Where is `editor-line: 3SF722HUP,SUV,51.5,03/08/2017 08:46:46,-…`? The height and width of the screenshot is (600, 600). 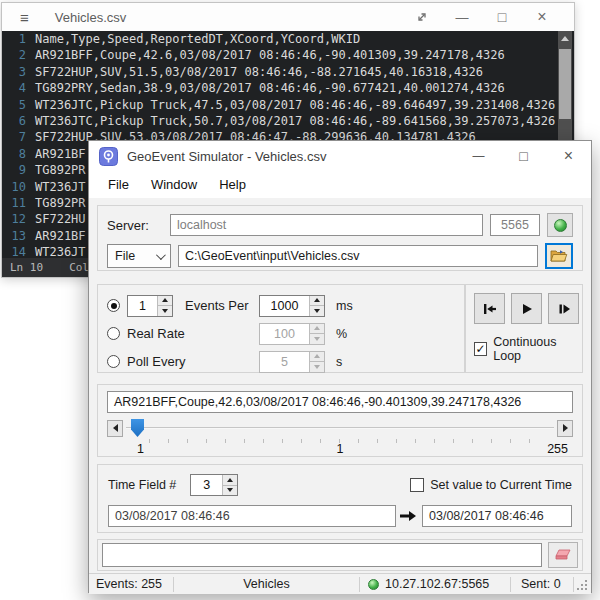
editor-line: 3SF722HUP,SUV,51.5,03/08/2017 08:46:46,-… is located at coordinates (288, 72).